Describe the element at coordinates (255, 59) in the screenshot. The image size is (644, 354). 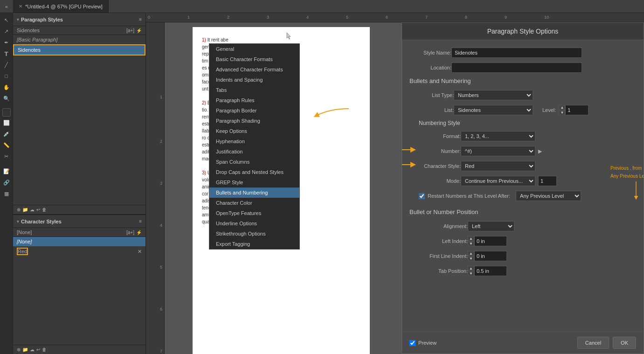
I see `menu-item-basic-char: Basic Character Formats` at that location.